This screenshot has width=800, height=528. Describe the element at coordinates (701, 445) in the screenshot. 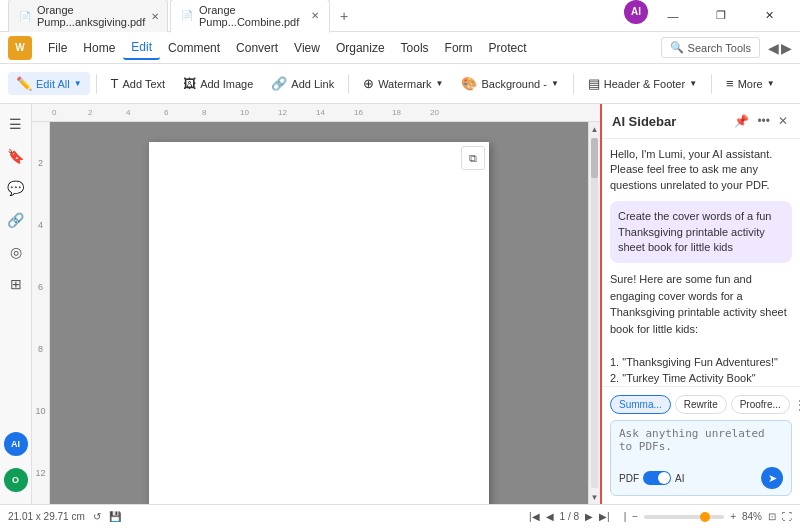

I see `ai-input-field` at that location.